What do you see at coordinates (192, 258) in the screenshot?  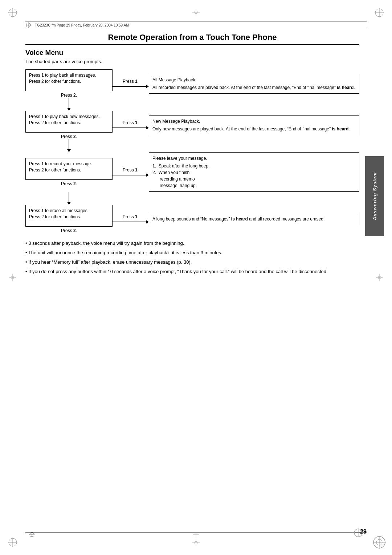 I see `notes-section: • 3 seconds after playback, the voice me…` at bounding box center [192, 258].